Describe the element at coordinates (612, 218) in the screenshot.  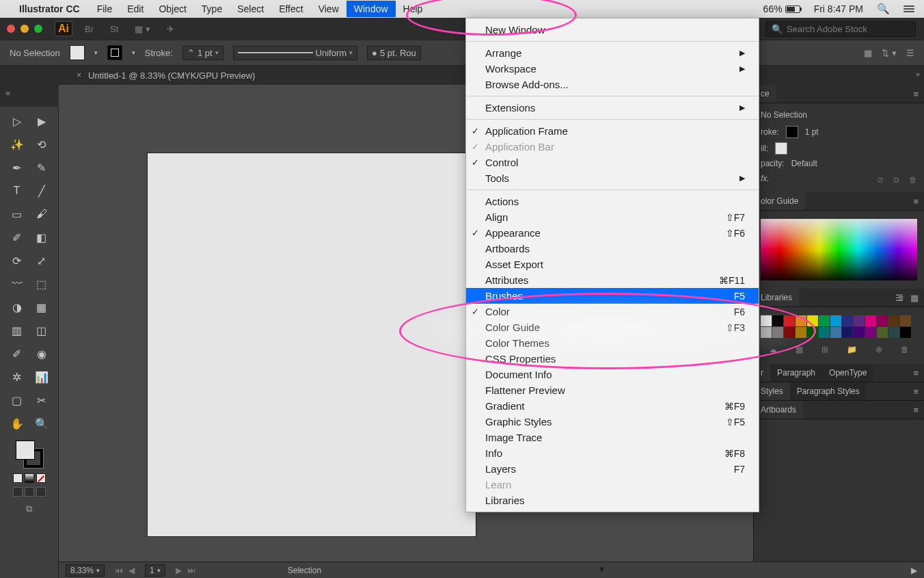
I see `menu-item-align: Align⇧F7` at that location.